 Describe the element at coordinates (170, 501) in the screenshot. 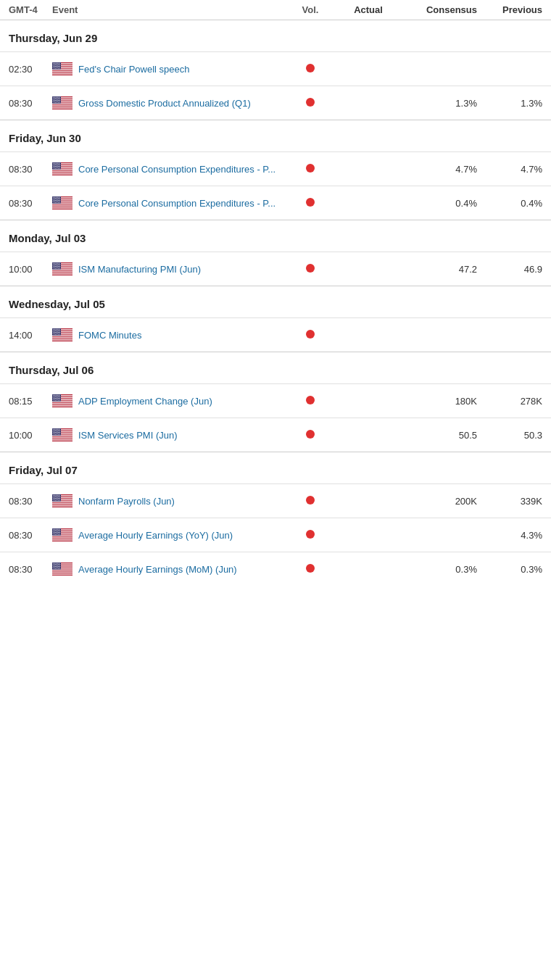

I see `event-name: Nonfarm Payrolls (Jun)` at that location.